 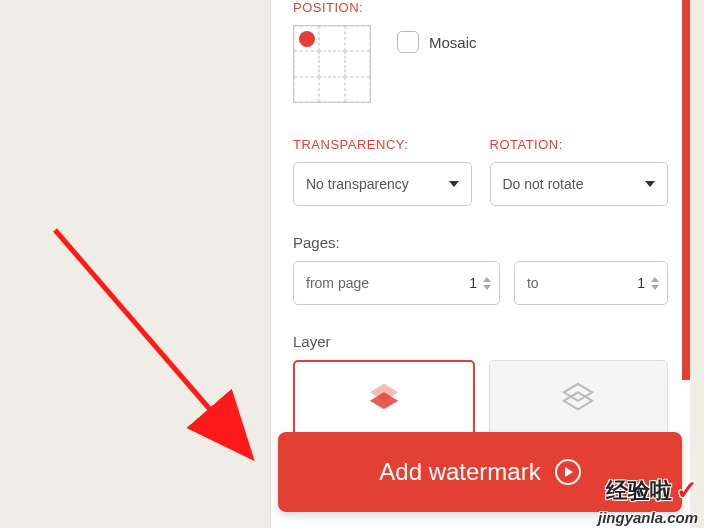 I want to click on position-cell-top-left, so click(x=306, y=38).